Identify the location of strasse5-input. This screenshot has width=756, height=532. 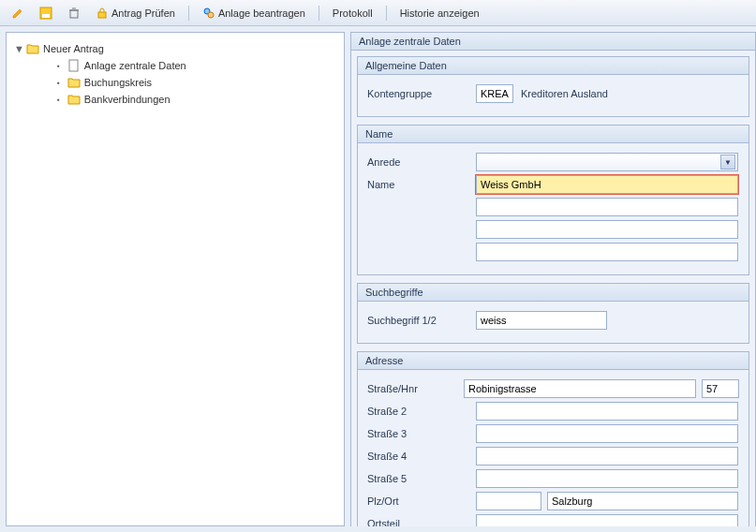
(607, 479).